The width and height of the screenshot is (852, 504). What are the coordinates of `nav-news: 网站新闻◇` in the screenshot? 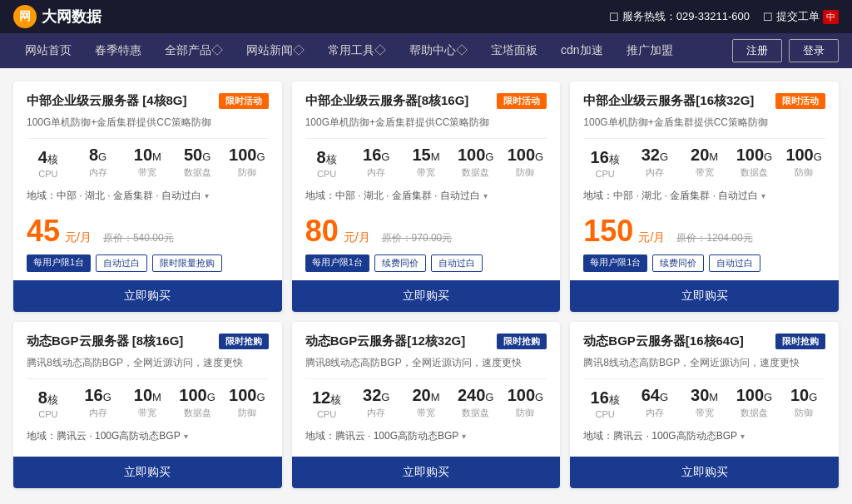 It's located at (275, 51).